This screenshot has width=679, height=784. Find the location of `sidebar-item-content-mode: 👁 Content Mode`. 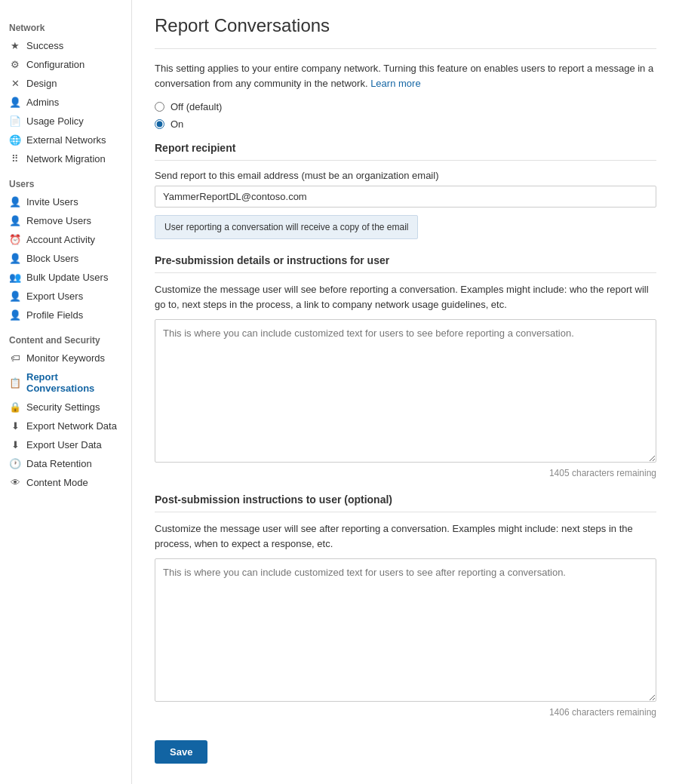

sidebar-item-content-mode: 👁 Content Mode is located at coordinates (66, 483).